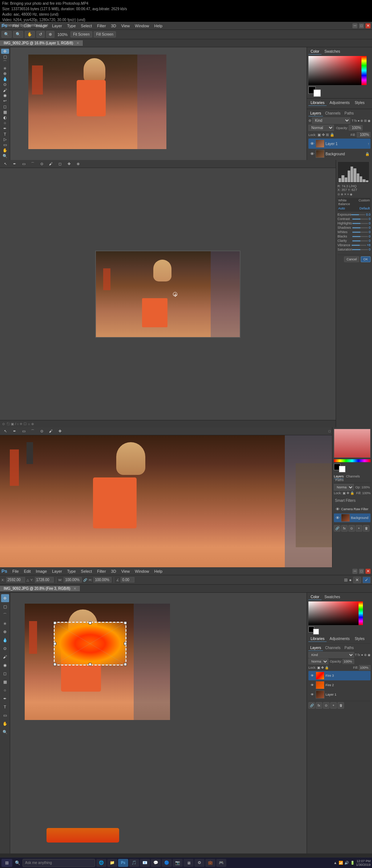  Describe the element at coordinates (5, 598) in the screenshot. I see `s4-move-tool: ✥` at that location.